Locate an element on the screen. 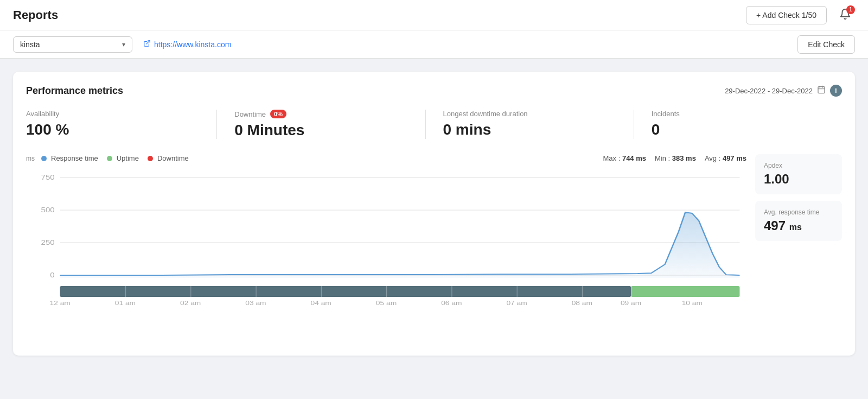 The width and height of the screenshot is (868, 399). legend-uptime: Uptime is located at coordinates (128, 159).